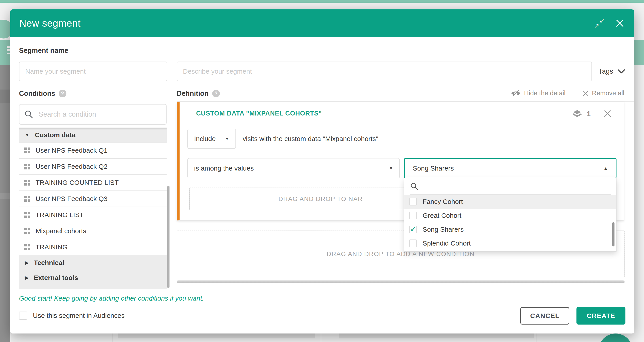 This screenshot has width=644, height=342. I want to click on audiences-checkbox, so click(23, 316).